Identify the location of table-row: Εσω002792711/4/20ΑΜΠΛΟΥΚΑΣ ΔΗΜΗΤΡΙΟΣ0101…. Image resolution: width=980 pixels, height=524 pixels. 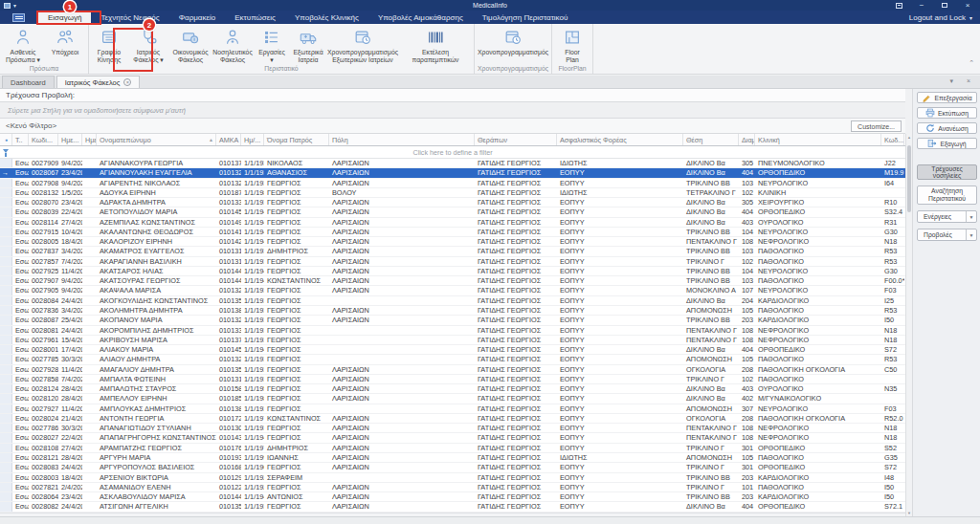
(453, 409).